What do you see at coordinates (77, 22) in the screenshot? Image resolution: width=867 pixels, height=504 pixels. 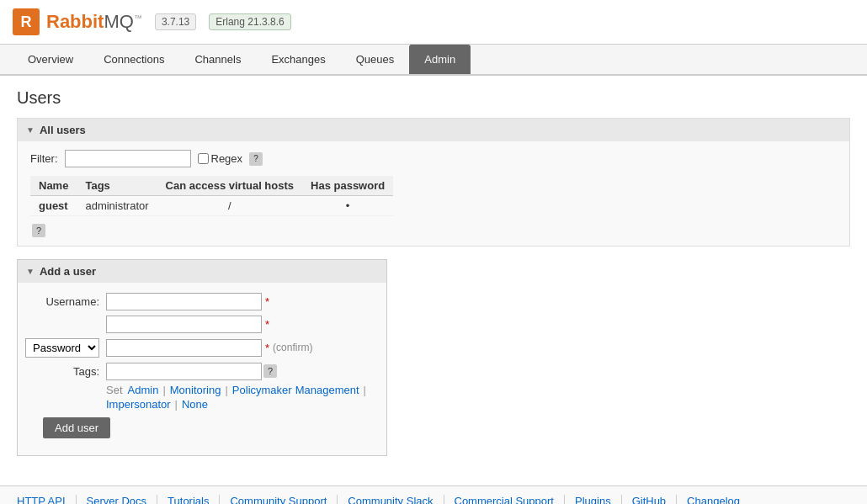 I see `logo-area: R RabbitMQ™` at bounding box center [77, 22].